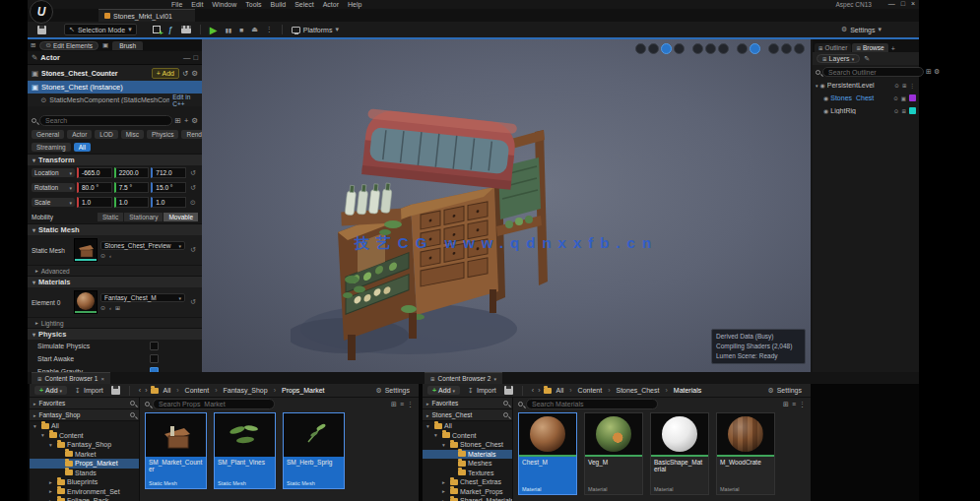 The width and height of the screenshot is (980, 501). Describe the element at coordinates (303, 4) in the screenshot. I see `menu-select: Select` at that location.